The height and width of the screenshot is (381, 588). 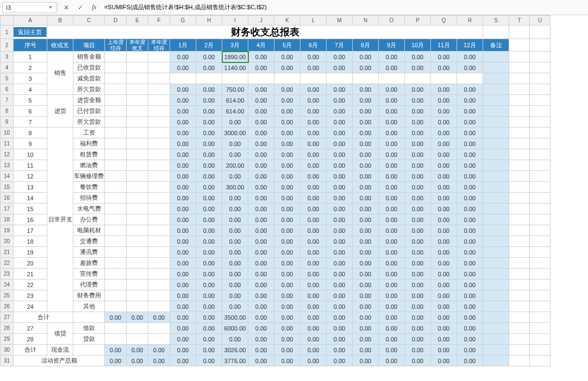 I want to click on row-header: 8, so click(x=7, y=111).